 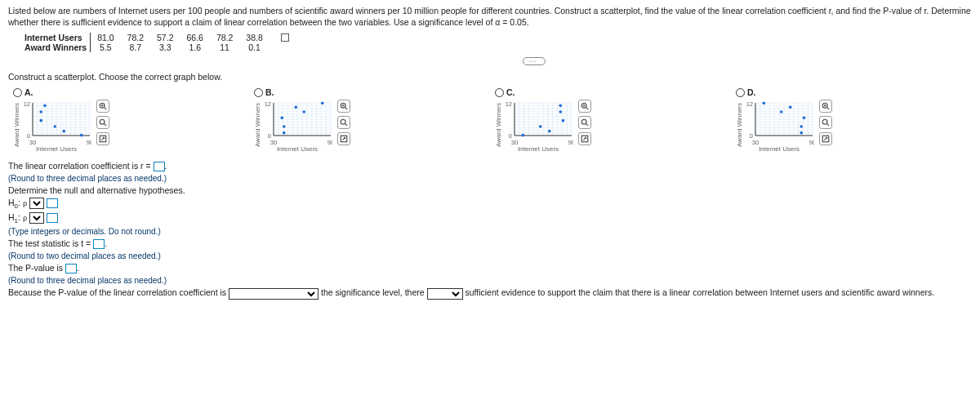 I want to click on conclusion-a: Because the P-value of the linear correl…, so click(x=118, y=292).